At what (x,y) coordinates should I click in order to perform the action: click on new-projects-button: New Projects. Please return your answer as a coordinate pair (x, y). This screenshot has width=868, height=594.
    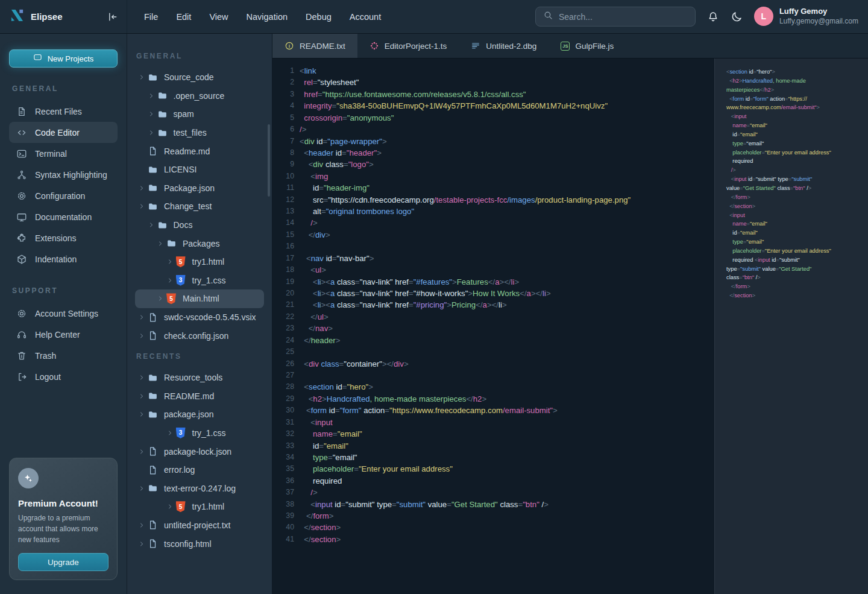
    Looking at the image, I should click on (63, 58).